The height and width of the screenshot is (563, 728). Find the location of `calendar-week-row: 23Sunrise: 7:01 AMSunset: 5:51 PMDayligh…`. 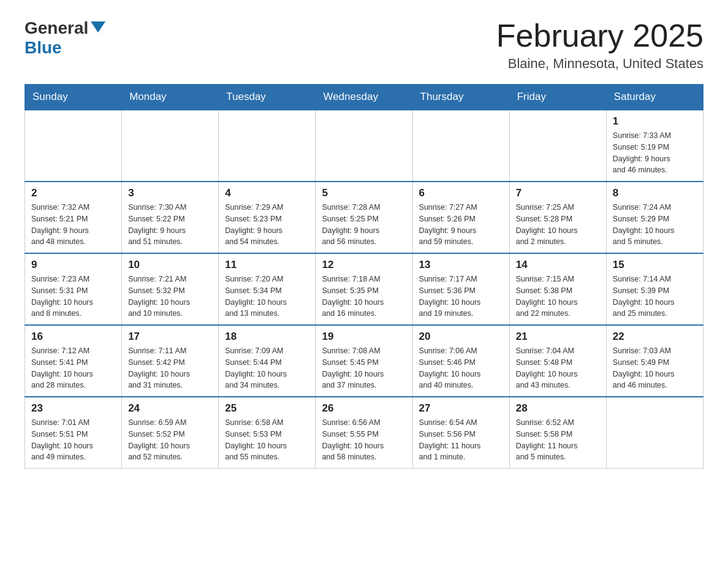

calendar-week-row: 23Sunrise: 7:01 AMSunset: 5:51 PMDayligh… is located at coordinates (364, 433).